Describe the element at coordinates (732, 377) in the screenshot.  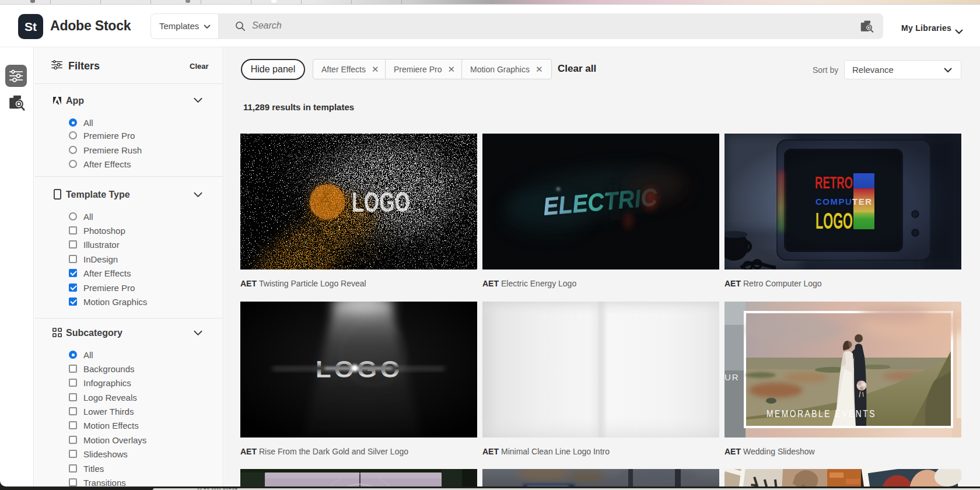
I see `svg-text: UR` at that location.